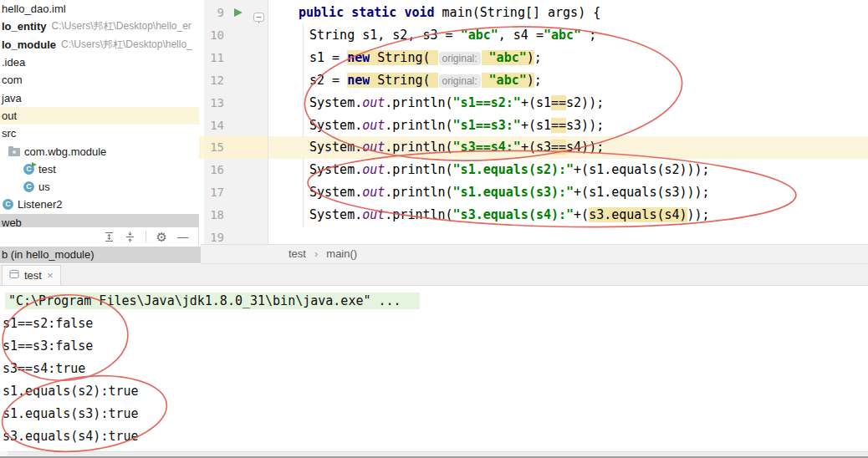  Describe the element at coordinates (214, 13) in the screenshot. I see `line-number: 9` at that location.